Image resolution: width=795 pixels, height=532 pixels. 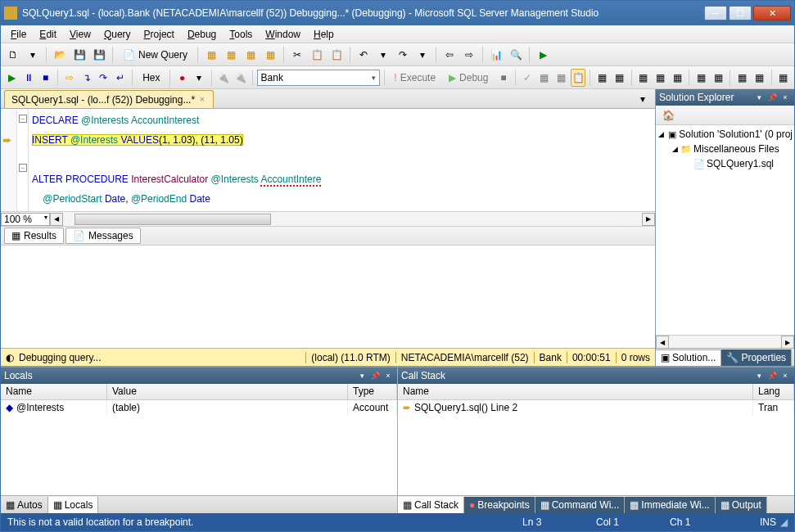 I want to click on breakpoints-dropdown: ▾, so click(x=200, y=78).